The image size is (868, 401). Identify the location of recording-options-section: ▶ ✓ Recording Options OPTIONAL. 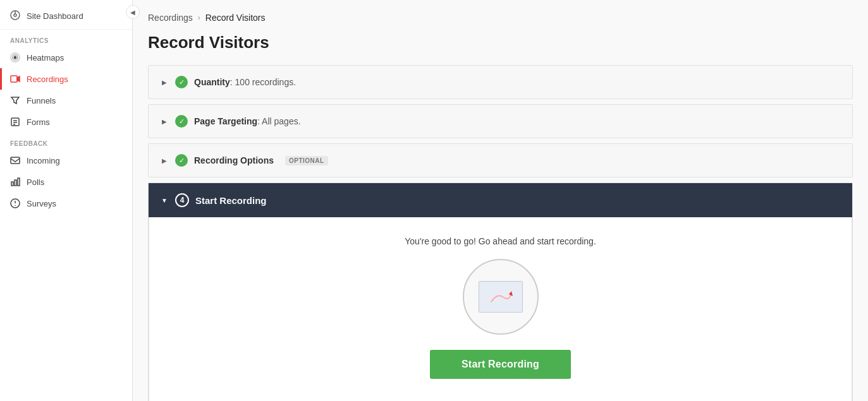
(501, 160).